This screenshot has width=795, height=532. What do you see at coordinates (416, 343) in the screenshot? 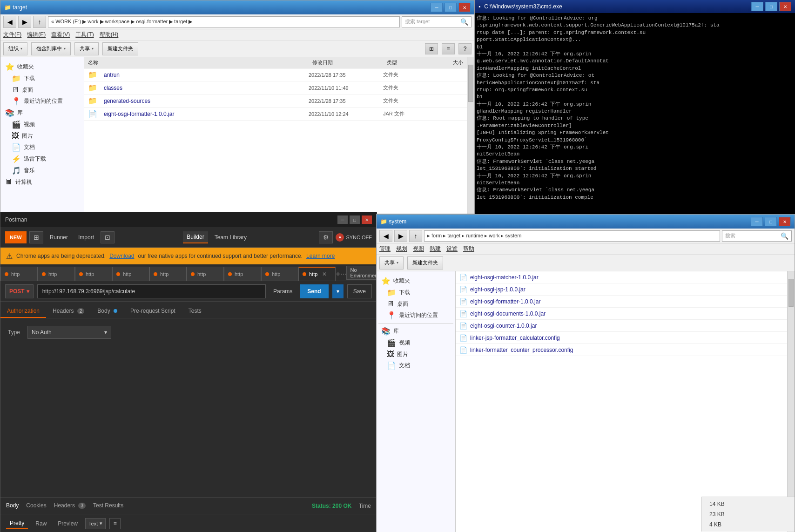
I see `second-sidebar-video: 🎬视频` at bounding box center [416, 343].